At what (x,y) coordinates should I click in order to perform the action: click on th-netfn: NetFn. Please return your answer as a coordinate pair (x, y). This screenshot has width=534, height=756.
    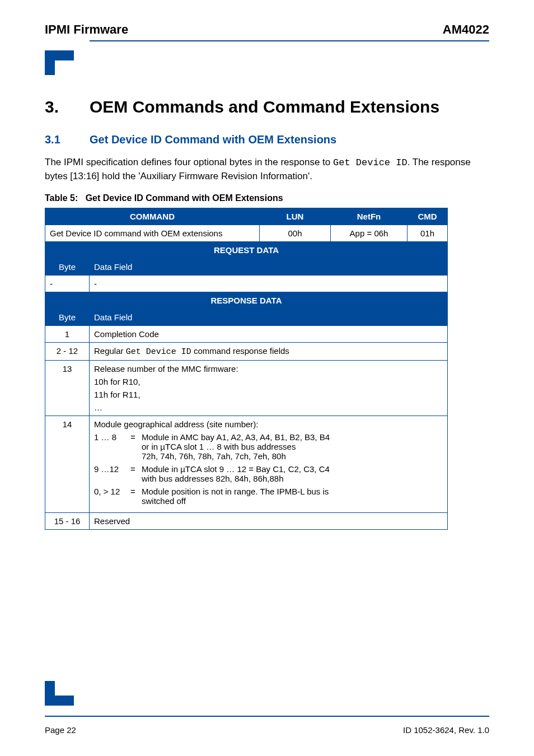
    Looking at the image, I should click on (369, 216).